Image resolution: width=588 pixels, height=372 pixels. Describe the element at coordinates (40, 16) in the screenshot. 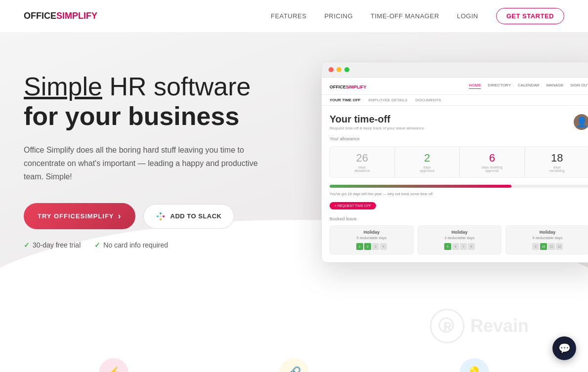

I see `logo-office: OFFICE` at that location.